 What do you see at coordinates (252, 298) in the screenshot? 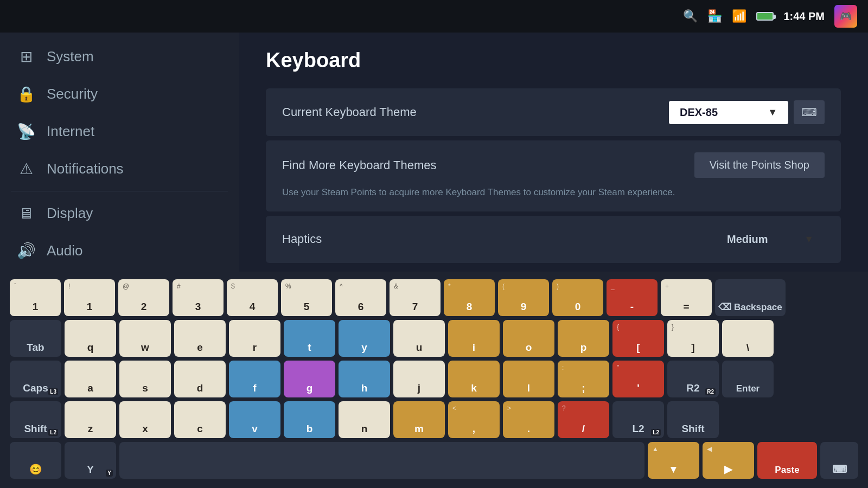
I see `key-4-4: $4` at bounding box center [252, 298].